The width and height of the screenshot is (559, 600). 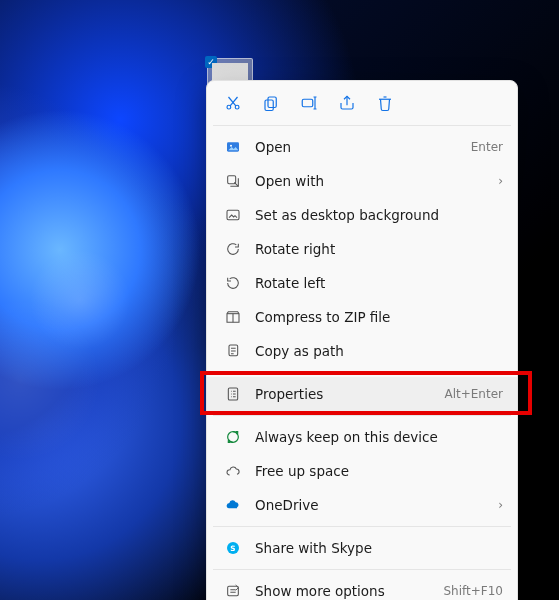 I want to click on menu-item-rotate-right: Rotate right, so click(x=362, y=249).